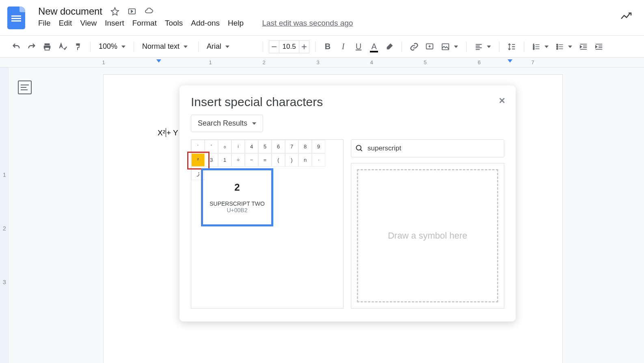  I want to click on ruler-mark: 6, so click(479, 63).